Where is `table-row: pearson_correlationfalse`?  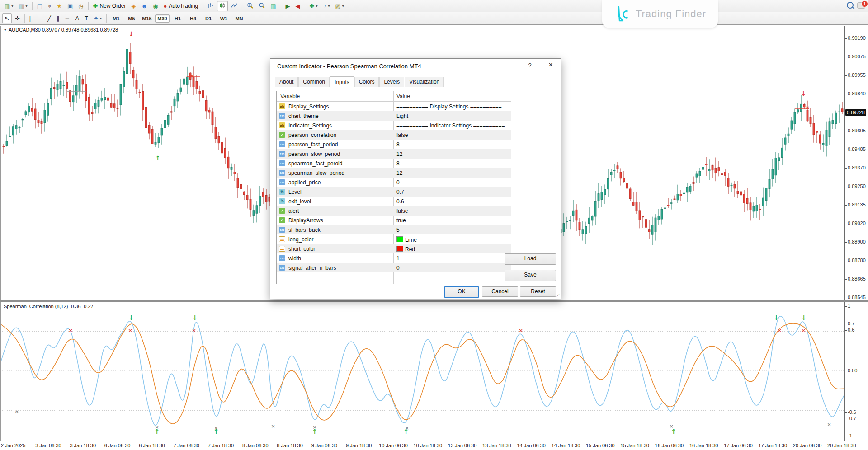 table-row: pearson_correlationfalse is located at coordinates (394, 135).